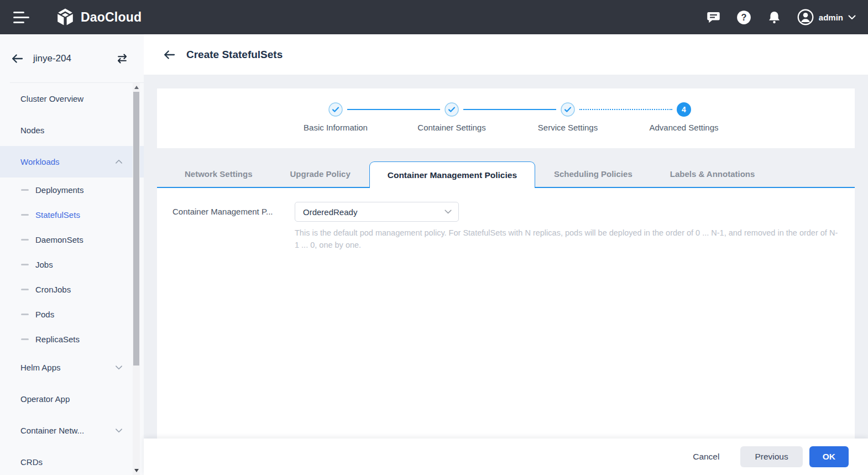 The height and width of the screenshot is (475, 868). I want to click on help-icon: ?, so click(744, 18).